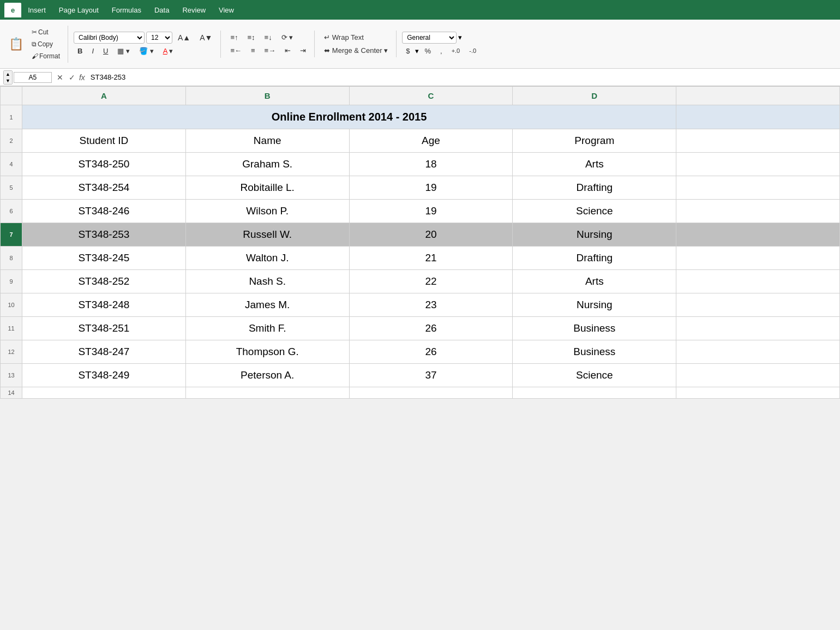 The width and height of the screenshot is (840, 630). What do you see at coordinates (104, 141) in the screenshot?
I see `header-cell-0: Student ID` at bounding box center [104, 141].